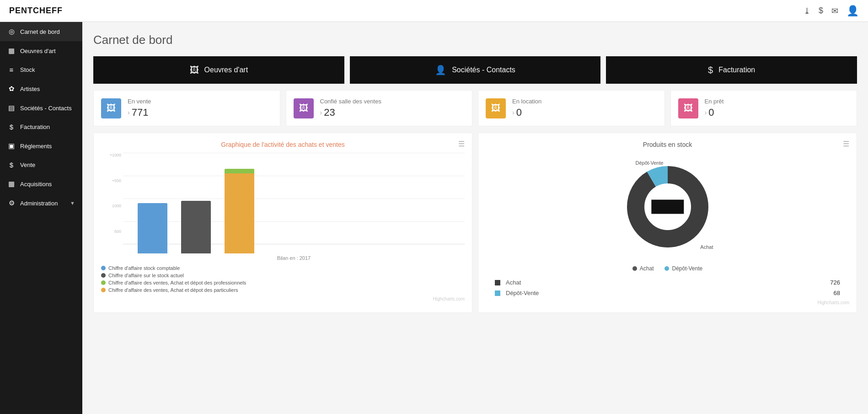 This screenshot has height=414, width=868. What do you see at coordinates (11, 70) in the screenshot?
I see `stock-icon: ≡` at bounding box center [11, 70].